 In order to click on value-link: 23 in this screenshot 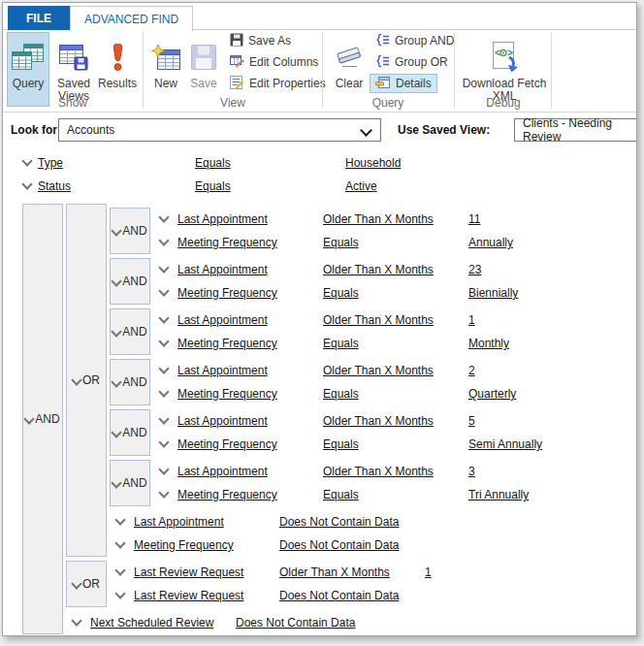, I will do `click(475, 270)`.